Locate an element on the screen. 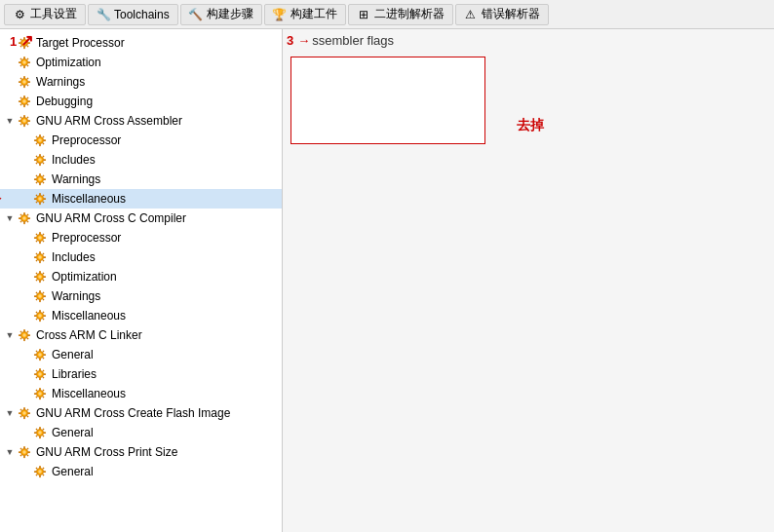  tree-item-gnu-arm-cross-create-flash-image: ▼ GNU ARM Cross Create Flash Image is located at coordinates (140, 413).